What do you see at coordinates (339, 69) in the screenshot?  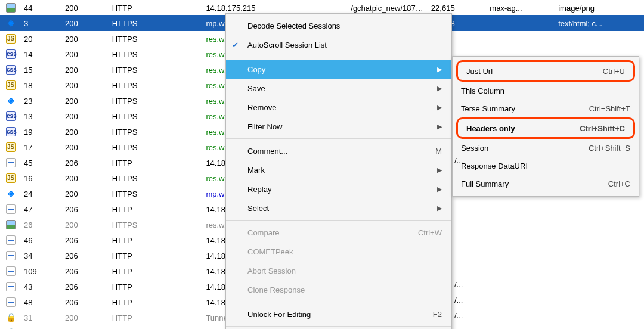 I see `menu-copy: Copy▶` at bounding box center [339, 69].